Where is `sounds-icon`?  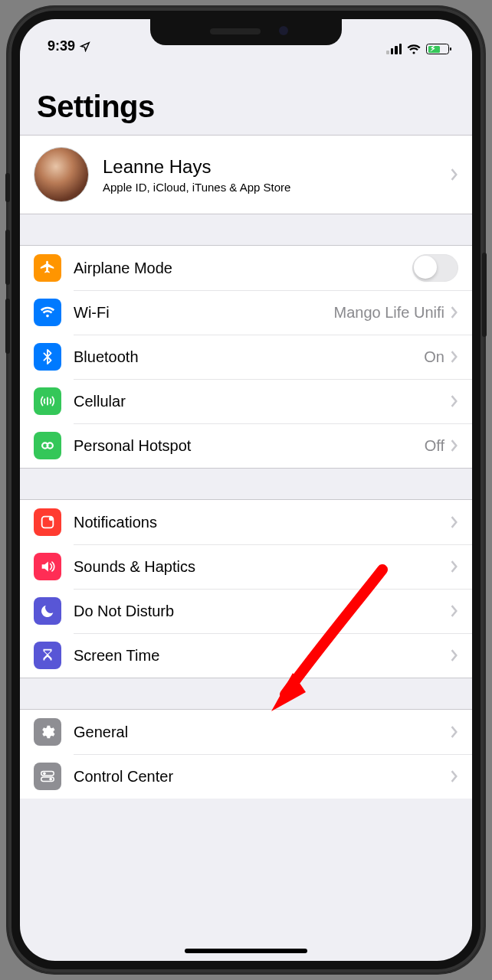
sounds-icon is located at coordinates (48, 567).